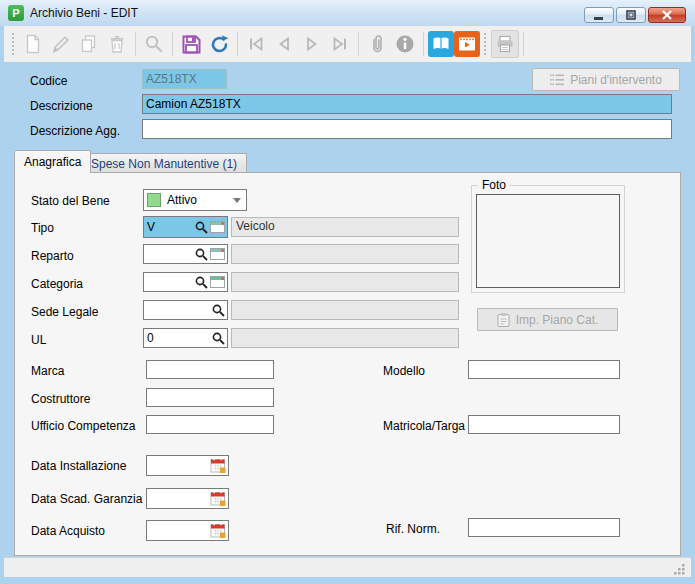 Image resolution: width=695 pixels, height=584 pixels. I want to click on sede-legale-code-input, so click(178, 310).